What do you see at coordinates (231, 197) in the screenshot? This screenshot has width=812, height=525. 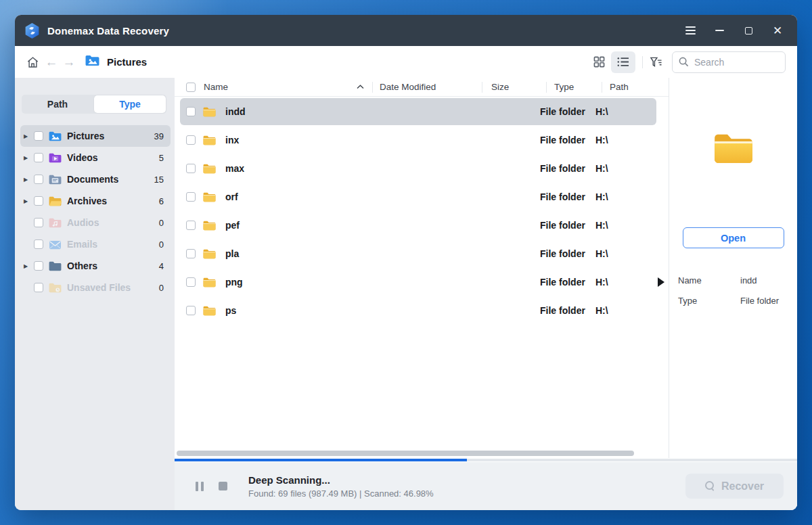 I see `row-name: orf` at bounding box center [231, 197].